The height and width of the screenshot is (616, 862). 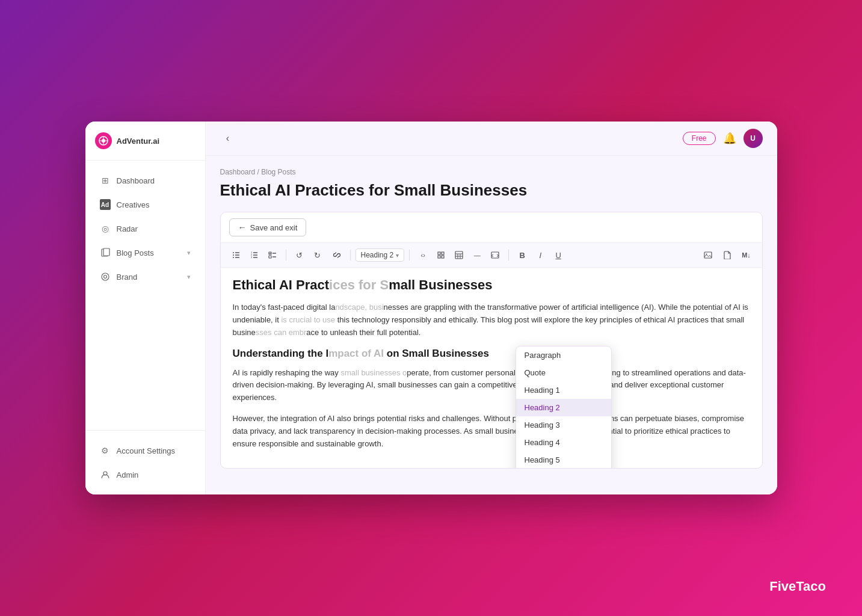 I want to click on toolbar: 123 ↺ ↻, so click(x=491, y=255).